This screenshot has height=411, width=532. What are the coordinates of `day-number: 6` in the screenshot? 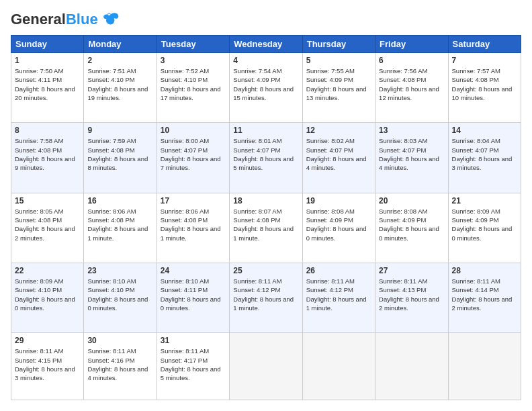 It's located at (411, 60).